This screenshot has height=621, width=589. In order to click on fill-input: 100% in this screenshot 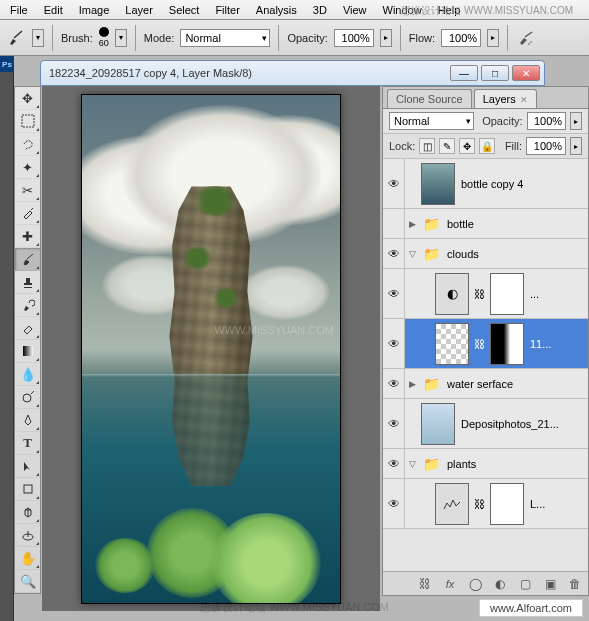, I will do `click(546, 146)`.